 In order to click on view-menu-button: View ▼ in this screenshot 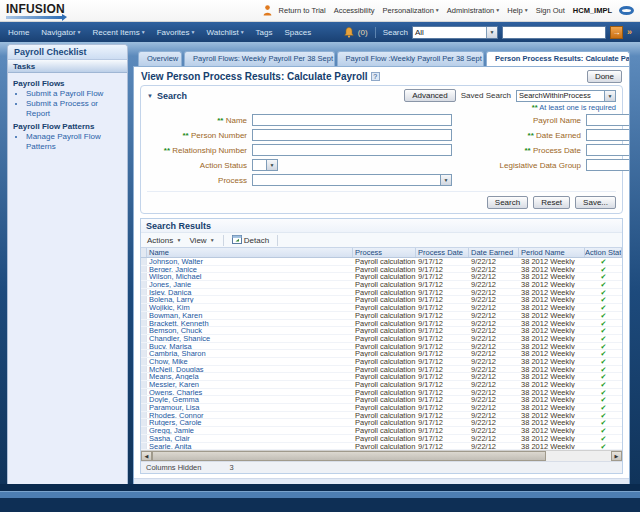, I will do `click(202, 240)`.